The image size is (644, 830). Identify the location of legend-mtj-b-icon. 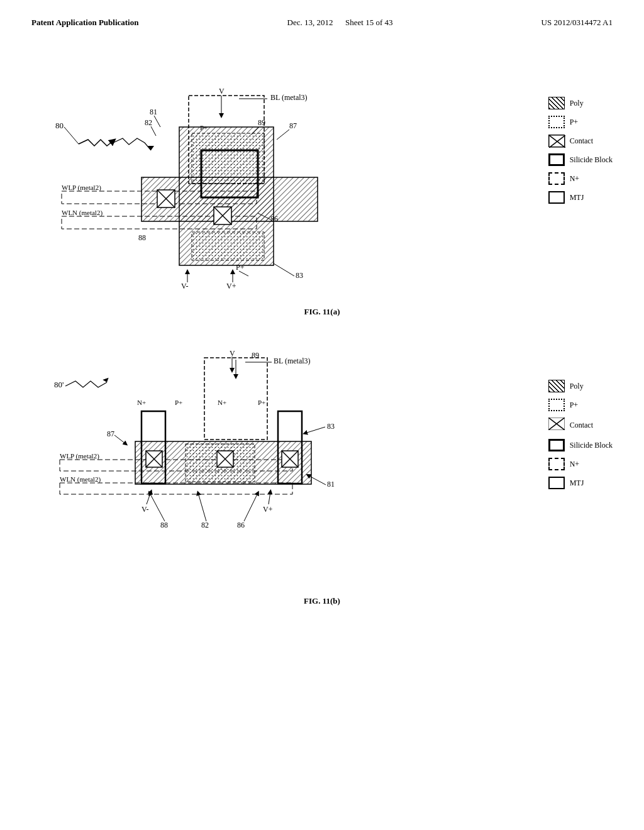
(557, 483).